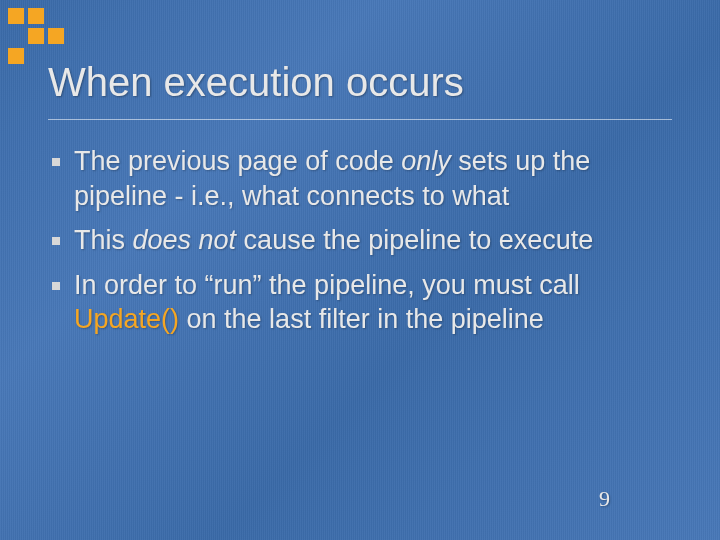 The width and height of the screenshot is (720, 540). What do you see at coordinates (362, 302) in the screenshot?
I see `bullet-item: In order to “run” the pipeline, you must…` at bounding box center [362, 302].